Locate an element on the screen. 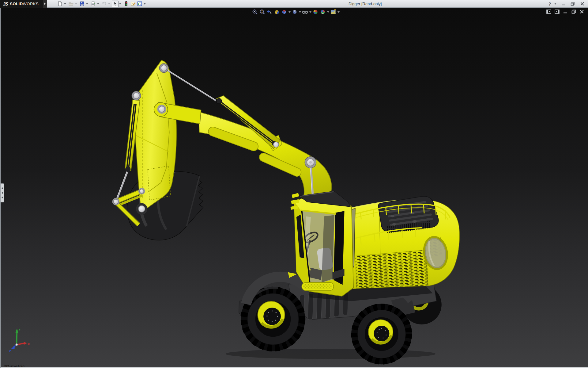 The height and width of the screenshot is (368, 588). view-orientation-button is located at coordinates (284, 12).